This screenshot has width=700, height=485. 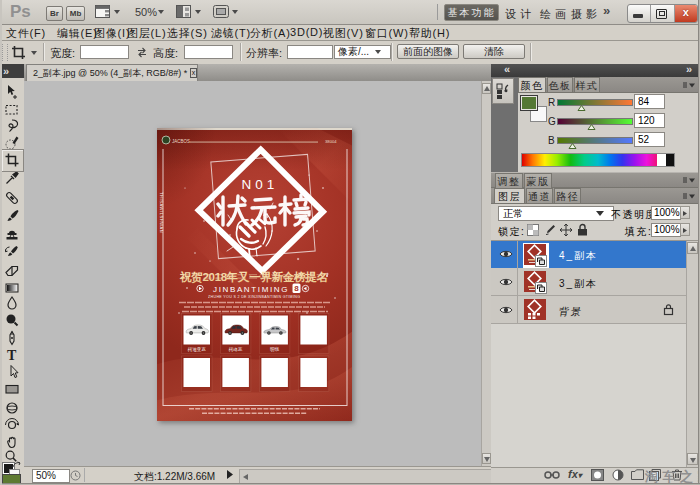 What do you see at coordinates (162, 212) in the screenshot?
I see `svg-text: THISAWILSHWAN` at bounding box center [162, 212].